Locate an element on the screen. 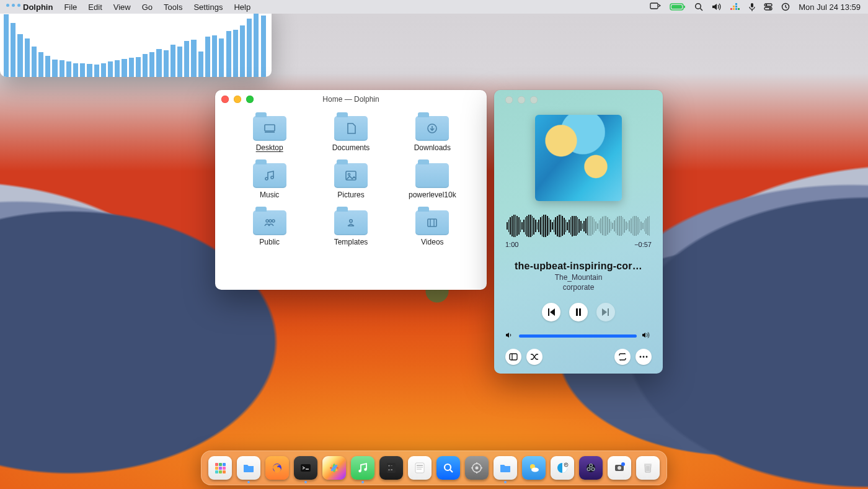  folder-pictures: Pictures is located at coordinates (351, 179).